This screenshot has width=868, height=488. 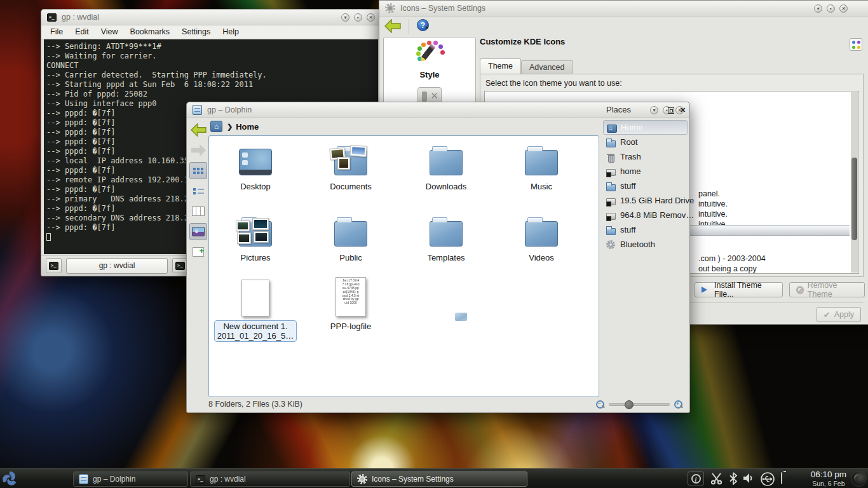 What do you see at coordinates (800, 290) in the screenshot?
I see `no-entry-icon` at bounding box center [800, 290].